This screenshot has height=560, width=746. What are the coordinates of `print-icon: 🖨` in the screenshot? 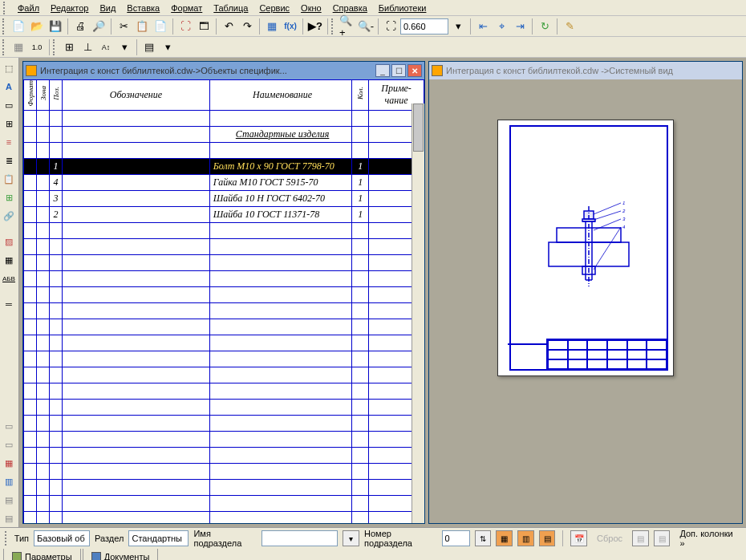 It's located at (80, 26).